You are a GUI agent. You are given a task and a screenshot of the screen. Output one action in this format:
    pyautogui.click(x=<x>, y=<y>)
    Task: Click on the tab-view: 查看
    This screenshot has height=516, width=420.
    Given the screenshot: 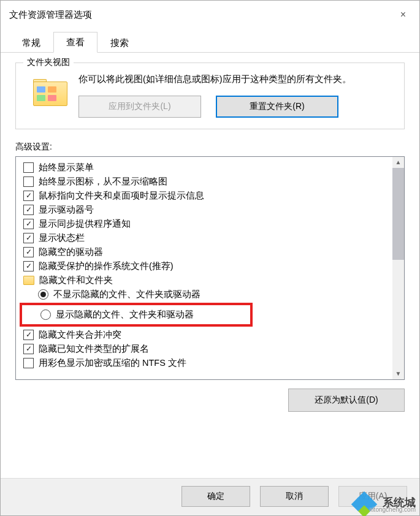 What is the action you would take?
    pyautogui.click(x=75, y=42)
    